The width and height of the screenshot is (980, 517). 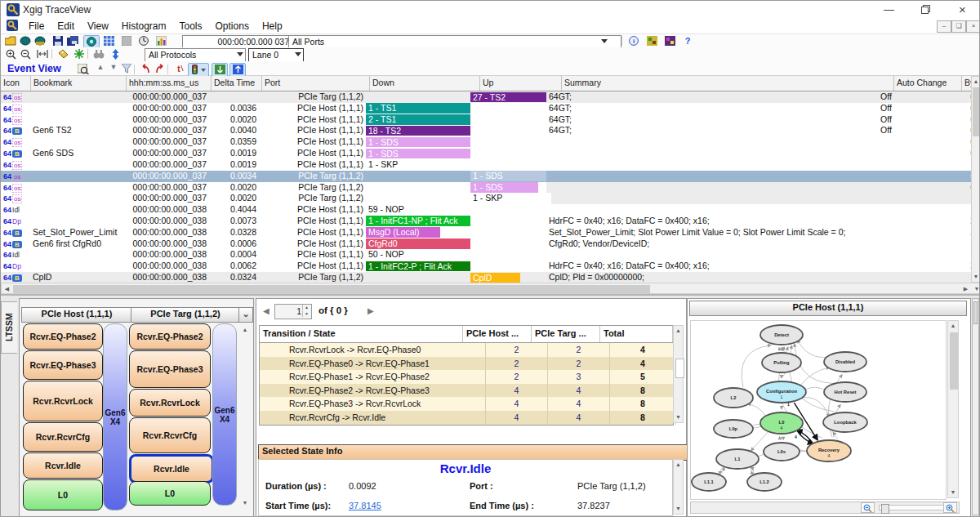 I want to click on collapsed-panel-strip, so click(x=975, y=407).